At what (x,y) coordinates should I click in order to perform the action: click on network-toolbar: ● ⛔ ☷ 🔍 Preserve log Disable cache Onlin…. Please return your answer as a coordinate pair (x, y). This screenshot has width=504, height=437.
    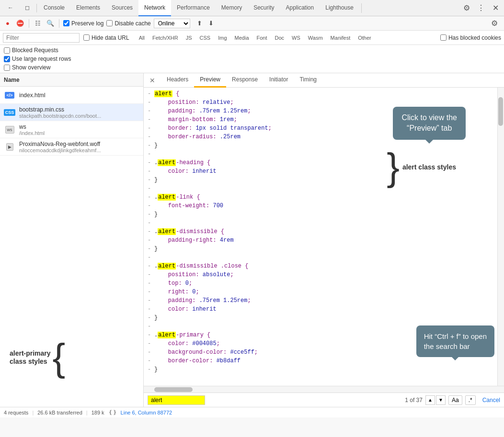
    Looking at the image, I should click on (252, 23).